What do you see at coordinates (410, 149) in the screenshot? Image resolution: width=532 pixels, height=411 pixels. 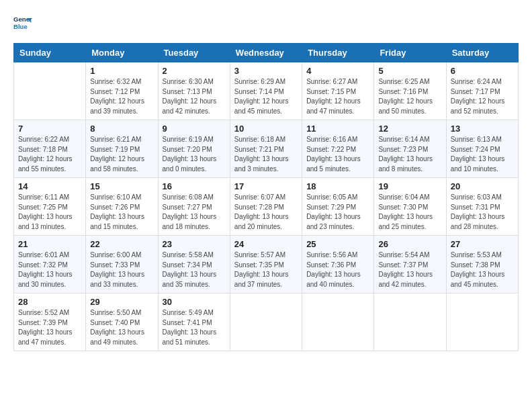 I see `calendar-cell: 12Sunrise: 6:14 AM Sunset: 7:23 PM Dayli…` at bounding box center [410, 149].